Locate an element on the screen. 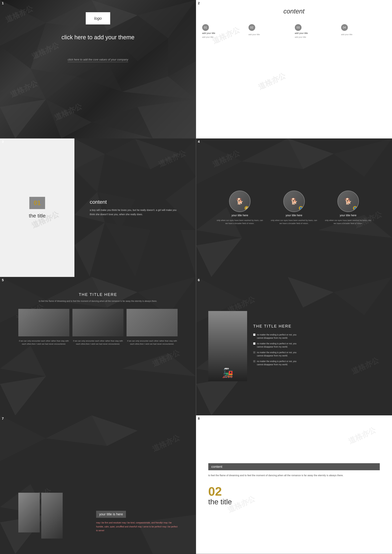  tab-num-3: 03 is located at coordinates (298, 28).